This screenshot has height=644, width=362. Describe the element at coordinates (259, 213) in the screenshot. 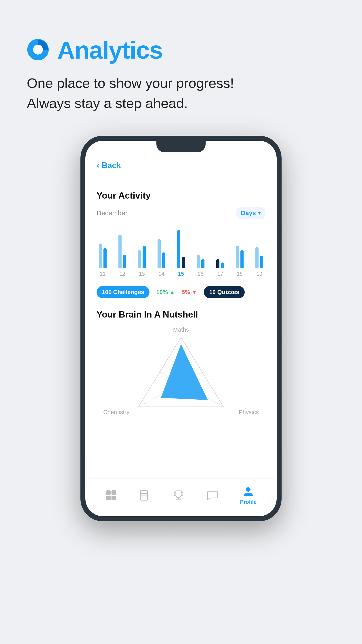

I see `dropdown-arrow-icon: ▾` at that location.